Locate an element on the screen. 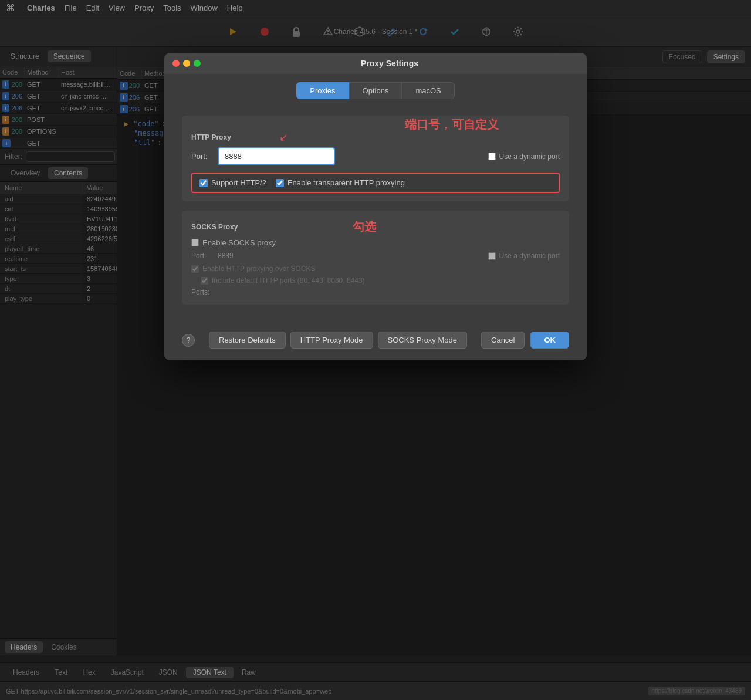 The height and width of the screenshot is (700, 751). dialog-tab-proxies: Proxies is located at coordinates (323, 90).